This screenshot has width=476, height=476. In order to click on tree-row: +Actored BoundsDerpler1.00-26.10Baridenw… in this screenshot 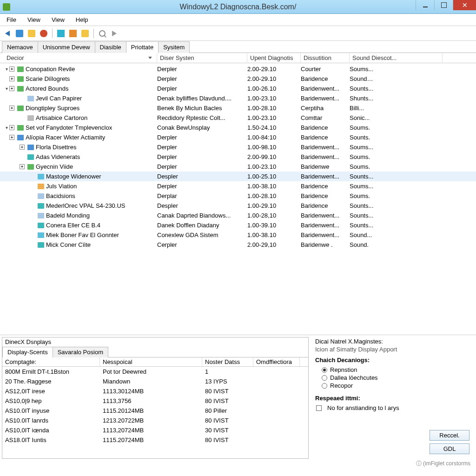, I will do `click(238, 88)`.